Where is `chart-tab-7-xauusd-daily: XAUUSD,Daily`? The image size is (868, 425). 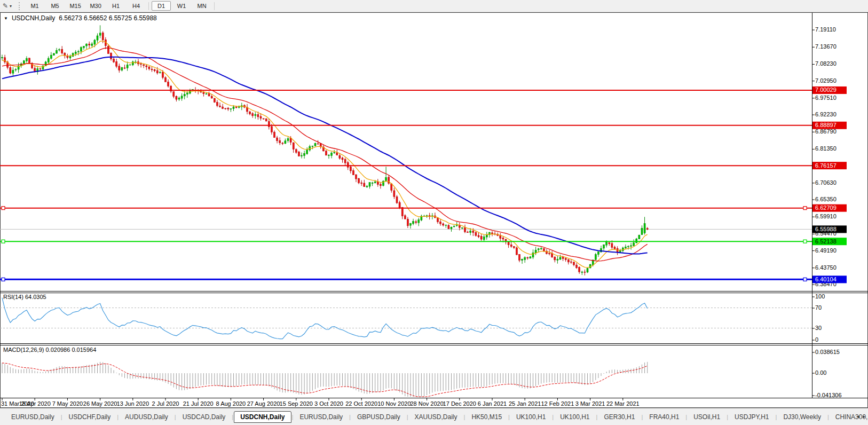 chart-tab-7-xauusd-daily: XAUUSD,Daily is located at coordinates (436, 417).